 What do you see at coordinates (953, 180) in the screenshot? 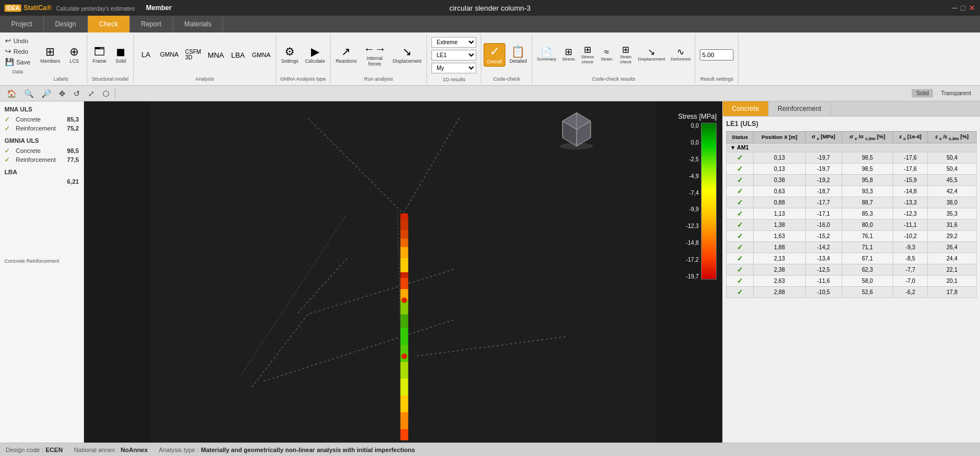
I see `cell-epsilon-pct: 45,5` at bounding box center [953, 180].